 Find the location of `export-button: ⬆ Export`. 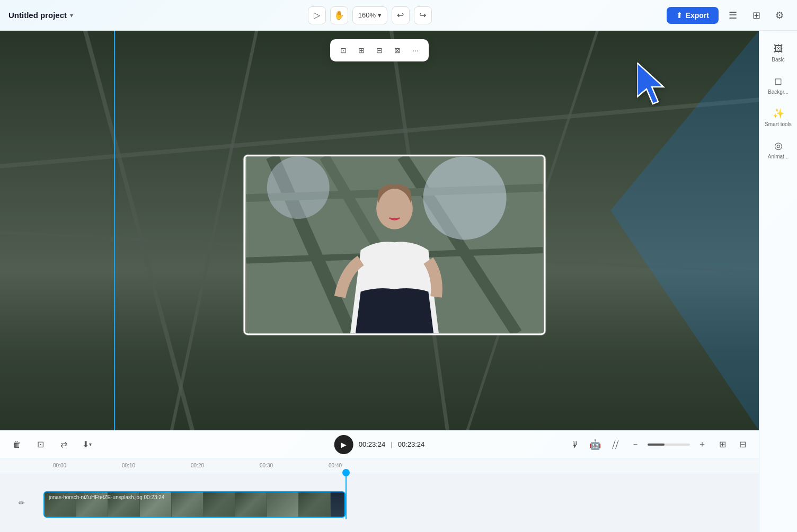

export-button: ⬆ Export is located at coordinates (693, 15).